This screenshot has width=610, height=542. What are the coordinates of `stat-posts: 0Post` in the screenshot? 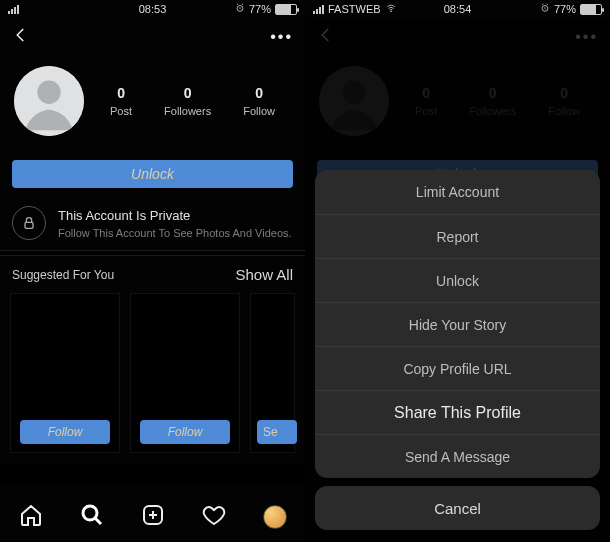 It's located at (121, 101).